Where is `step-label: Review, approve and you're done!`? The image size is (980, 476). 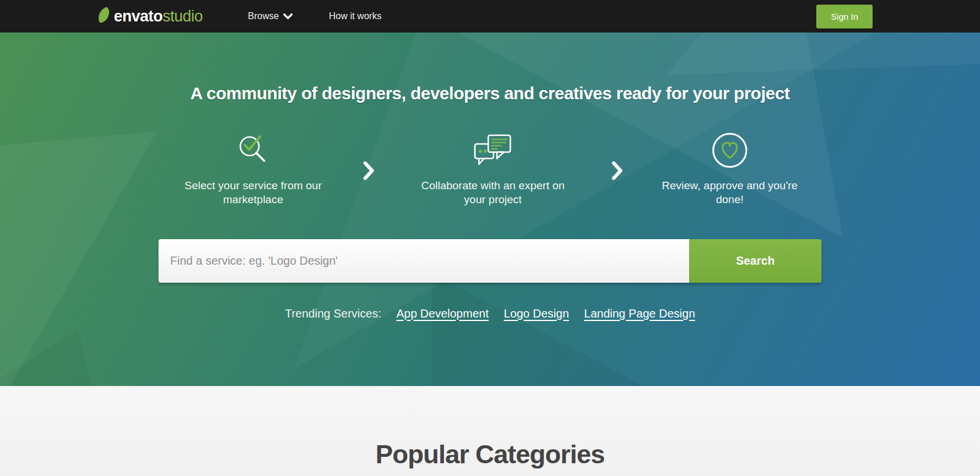
step-label: Review, approve and you're done! is located at coordinates (730, 193).